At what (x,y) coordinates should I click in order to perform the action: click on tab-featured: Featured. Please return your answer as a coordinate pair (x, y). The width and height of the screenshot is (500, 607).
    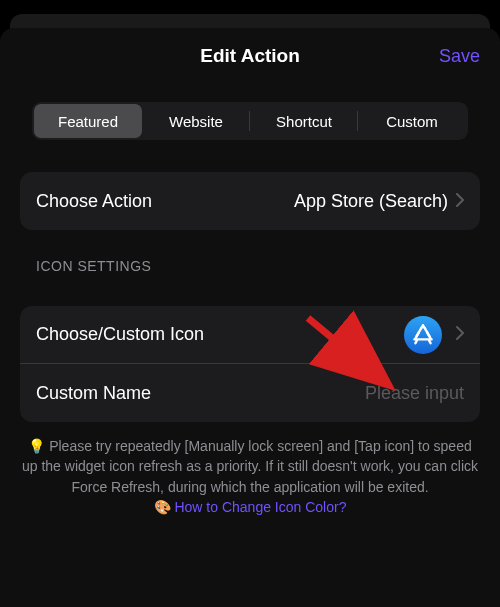
    Looking at the image, I should click on (88, 121).